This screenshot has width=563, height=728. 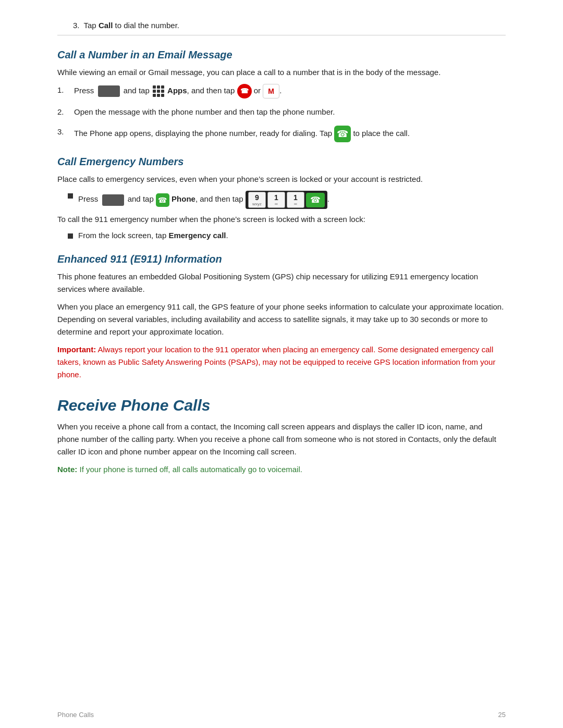 What do you see at coordinates (178, 91) in the screenshot?
I see `email-step1-content: Press and tap Apps, and then tap ☎ or M.` at bounding box center [178, 91].